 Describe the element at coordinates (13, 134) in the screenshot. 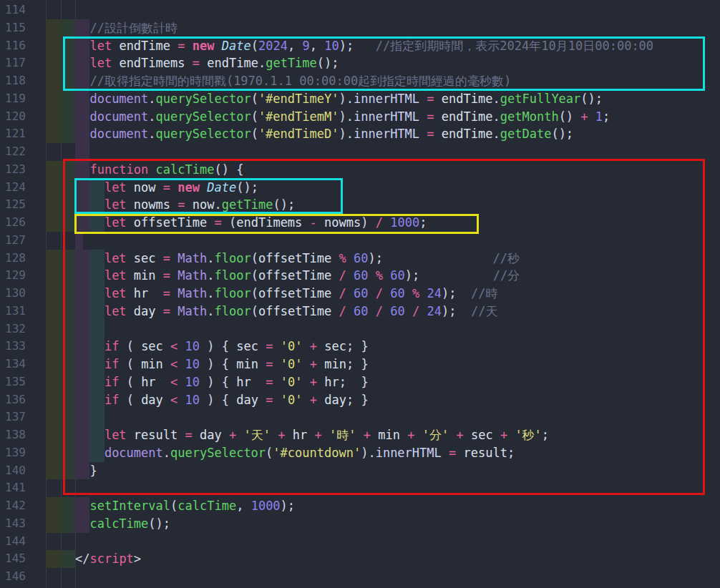

I see `line-number: 121` at that location.